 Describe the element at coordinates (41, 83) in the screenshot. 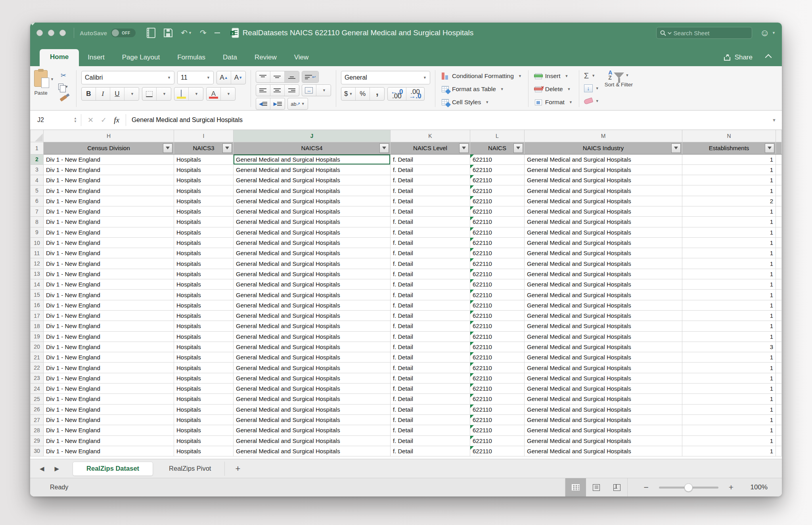

I see `paste-button: Paste` at that location.